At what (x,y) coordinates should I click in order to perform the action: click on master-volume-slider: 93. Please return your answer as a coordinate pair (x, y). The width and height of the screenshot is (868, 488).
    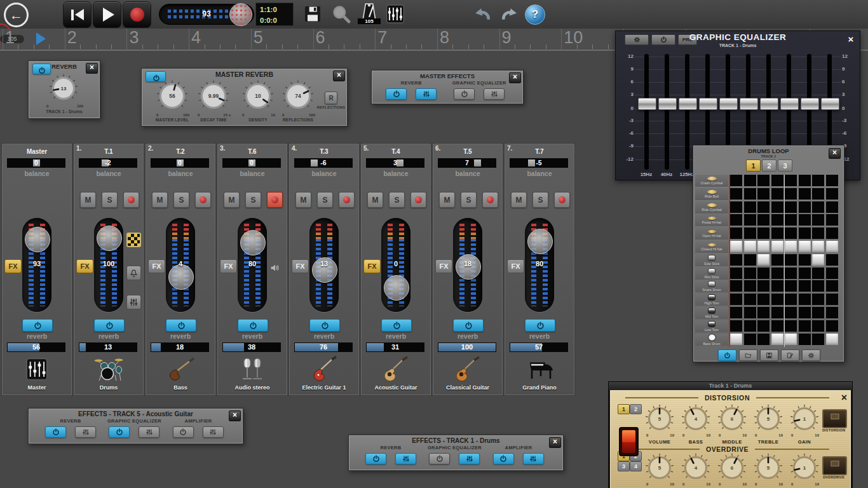
    Looking at the image, I should click on (207, 14).